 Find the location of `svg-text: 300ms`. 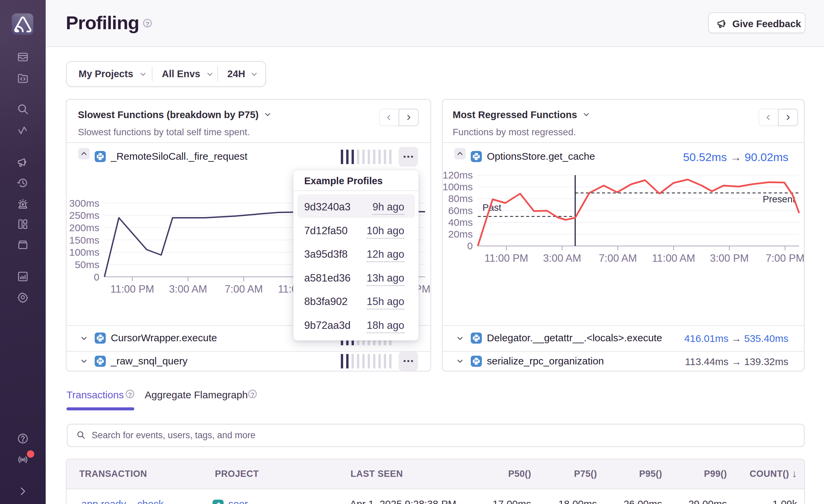

svg-text: 300ms is located at coordinates (84, 203).